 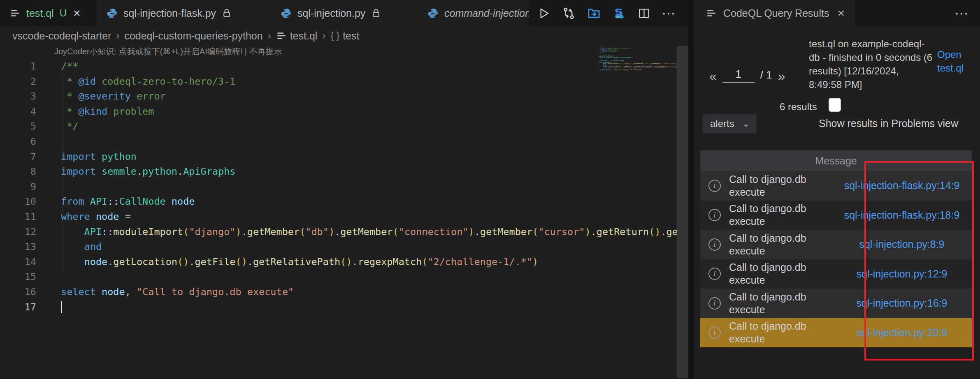 What do you see at coordinates (962, 13) in the screenshot?
I see `panel-more-actions-button: ⋯` at bounding box center [962, 13].